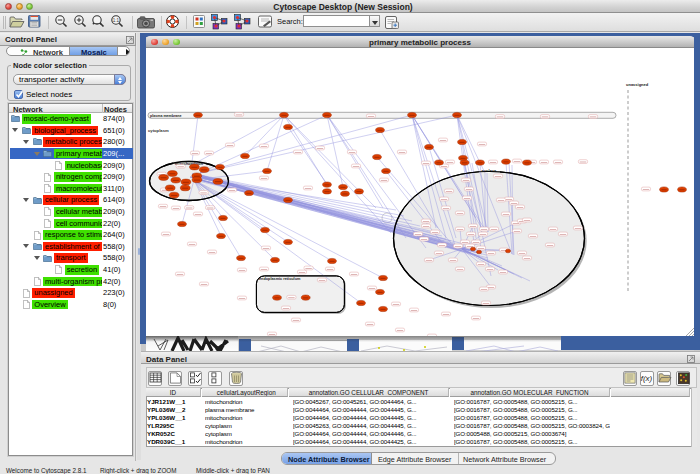 This screenshot has height=474, width=700. What do you see at coordinates (638, 84) in the screenshot?
I see `svg-text: unassigned` at bounding box center [638, 84].